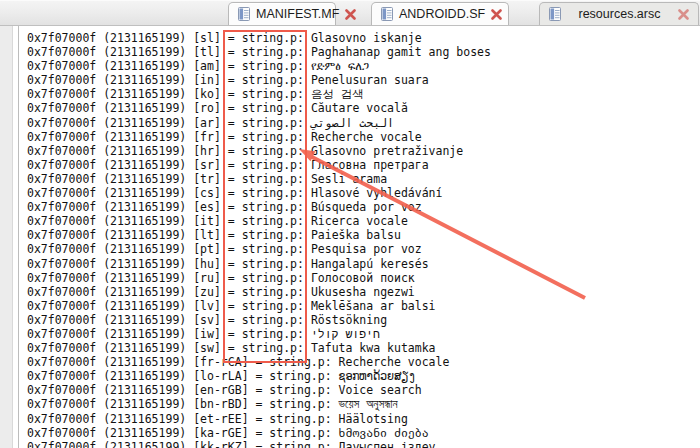 This screenshot has height=448, width=700. What do you see at coordinates (440, 14) in the screenshot?
I see `file-tab-androidd-sf: ANDROIDD.SF` at bounding box center [440, 14].